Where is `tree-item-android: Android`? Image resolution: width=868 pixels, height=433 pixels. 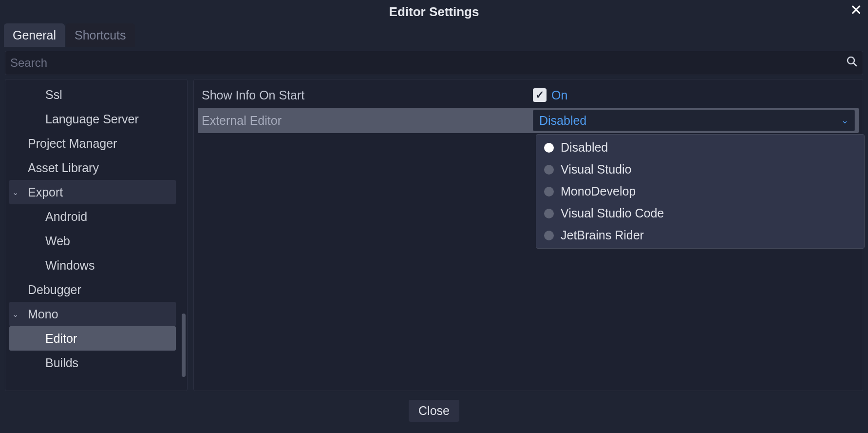 tree-item-android: Android is located at coordinates (93, 216).